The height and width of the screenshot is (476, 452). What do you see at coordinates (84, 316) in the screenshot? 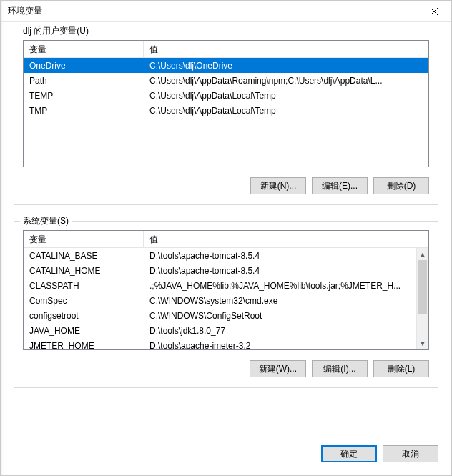
I see `cell-var: configsetroot` at bounding box center [84, 316].